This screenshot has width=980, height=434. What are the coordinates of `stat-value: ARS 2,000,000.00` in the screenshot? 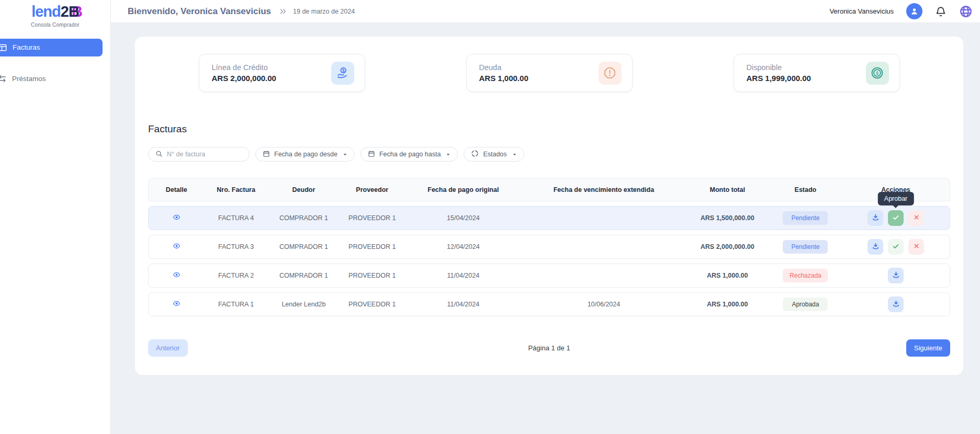 It's located at (244, 78).